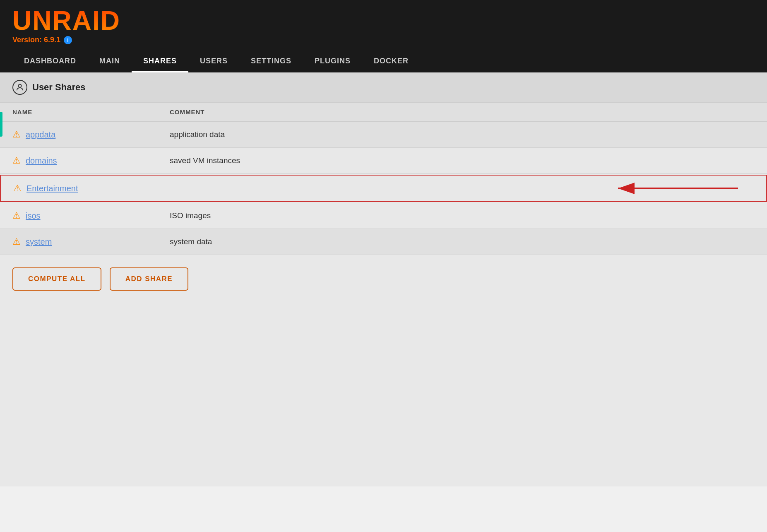 This screenshot has width=767, height=532. I want to click on share-link-appdata: appdata, so click(41, 135).